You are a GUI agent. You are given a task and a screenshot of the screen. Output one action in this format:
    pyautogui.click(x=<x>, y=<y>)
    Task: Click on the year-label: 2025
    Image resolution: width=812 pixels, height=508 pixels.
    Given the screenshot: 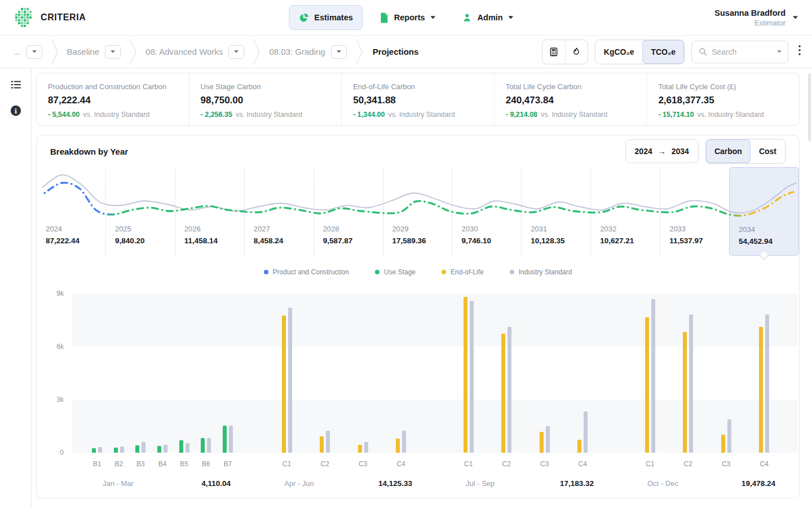 What is the action you would take?
    pyautogui.click(x=145, y=229)
    